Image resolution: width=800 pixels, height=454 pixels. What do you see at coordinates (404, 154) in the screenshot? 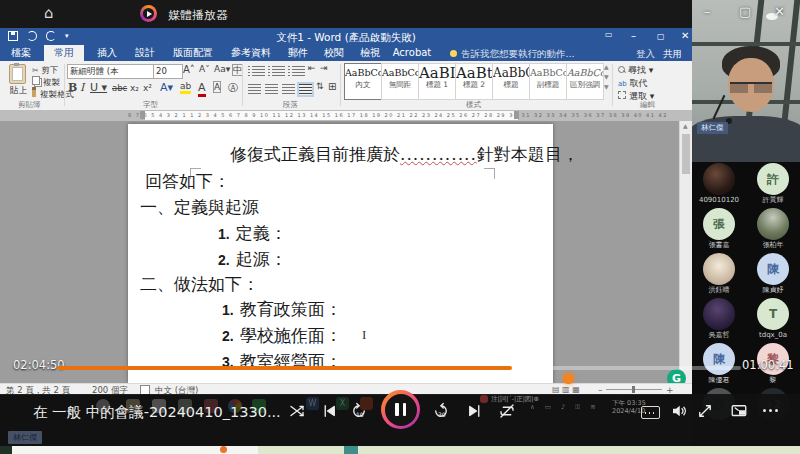
I see `doc-line-intro: 修復式正義目前推廣於............針對本題目，` at bounding box center [404, 154].